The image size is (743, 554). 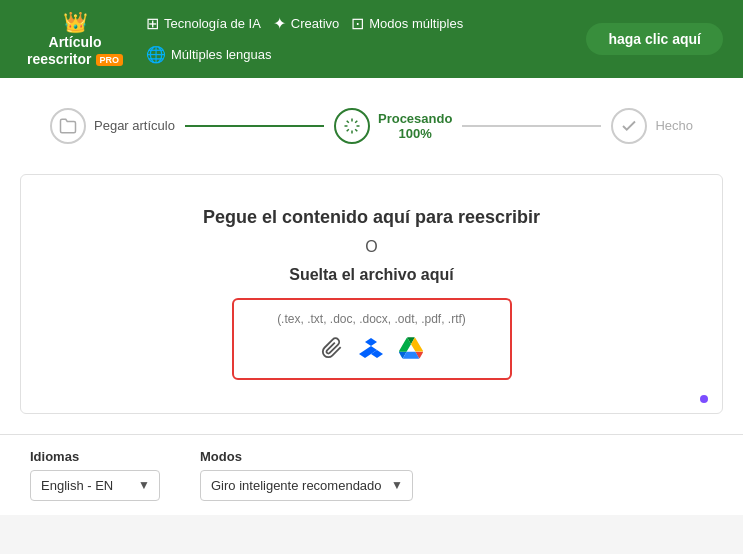 What do you see at coordinates (221, 54) in the screenshot?
I see `feature-languages-label: Múltiples lenguas` at bounding box center [221, 54].